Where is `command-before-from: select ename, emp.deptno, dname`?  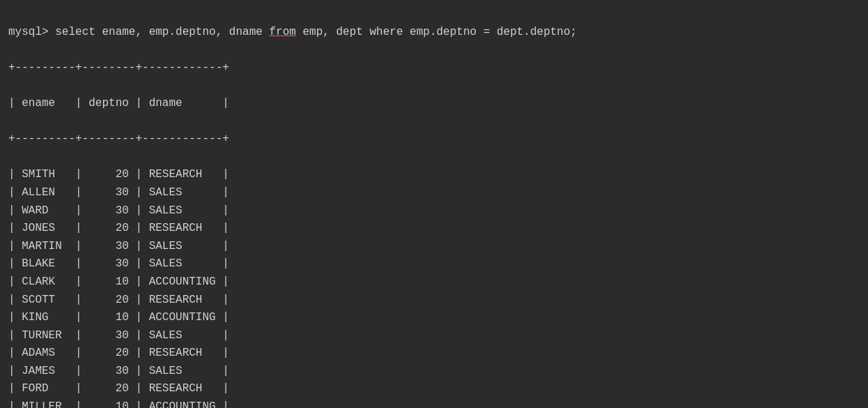
command-before-from: select ename, emp.deptno, dname is located at coordinates (162, 32).